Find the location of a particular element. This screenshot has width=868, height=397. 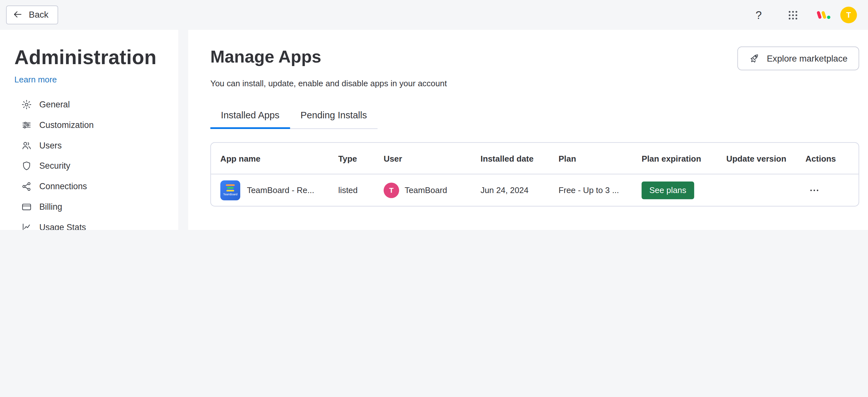

plan: Free - Up to 3 ... is located at coordinates (600, 190).